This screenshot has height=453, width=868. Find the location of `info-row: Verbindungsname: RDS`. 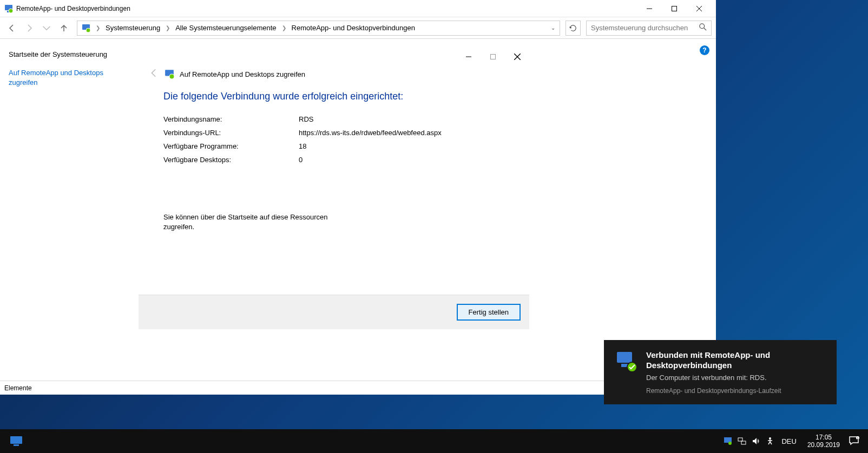

info-row: Verbindungsname: RDS is located at coordinates (334, 119).